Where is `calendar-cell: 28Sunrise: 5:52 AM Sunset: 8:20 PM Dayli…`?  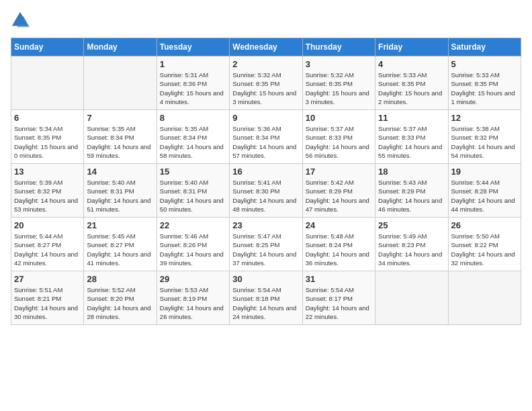
calendar-cell: 28Sunrise: 5:52 AM Sunset: 8:20 PM Dayli… is located at coordinates (120, 298).